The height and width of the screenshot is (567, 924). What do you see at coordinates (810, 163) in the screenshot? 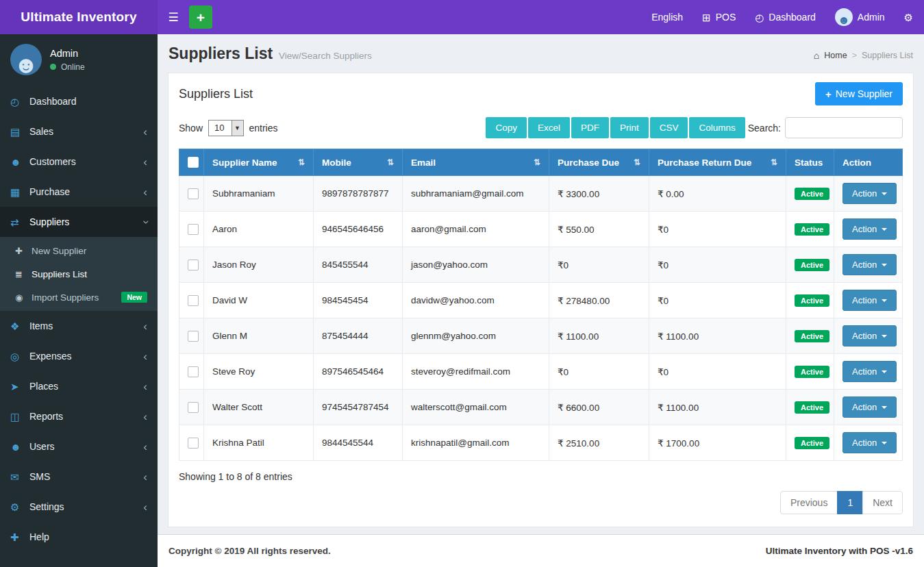
I see `column-header-status: Status` at bounding box center [810, 163].